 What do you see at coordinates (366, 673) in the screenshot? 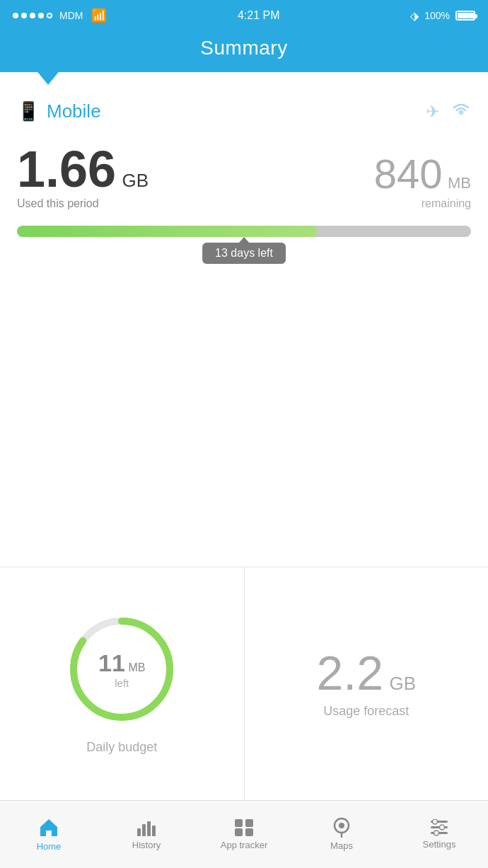
I see `forecast-amount-row: 2.2 GB` at bounding box center [366, 673].